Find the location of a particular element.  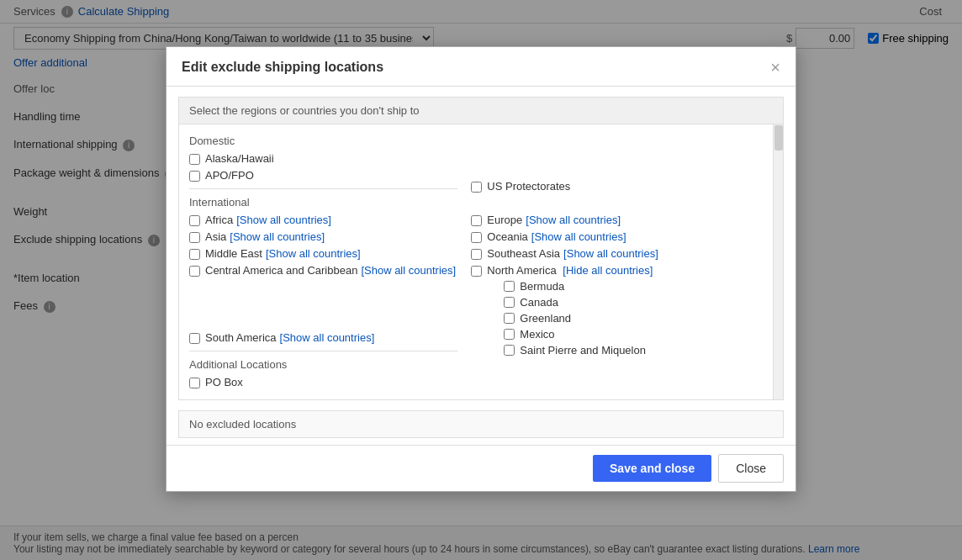

mexico-checkbox is located at coordinates (510, 335).